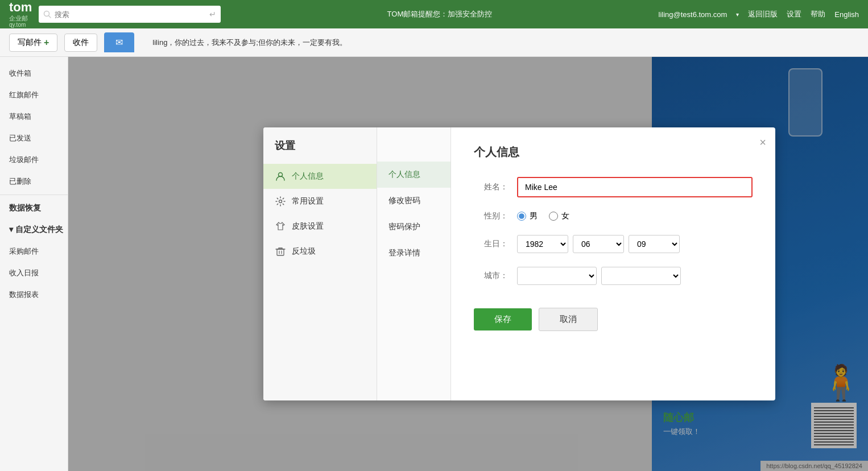  What do you see at coordinates (613, 216) in the screenshot?
I see `gender-row: 性别： 男 女` at bounding box center [613, 216].